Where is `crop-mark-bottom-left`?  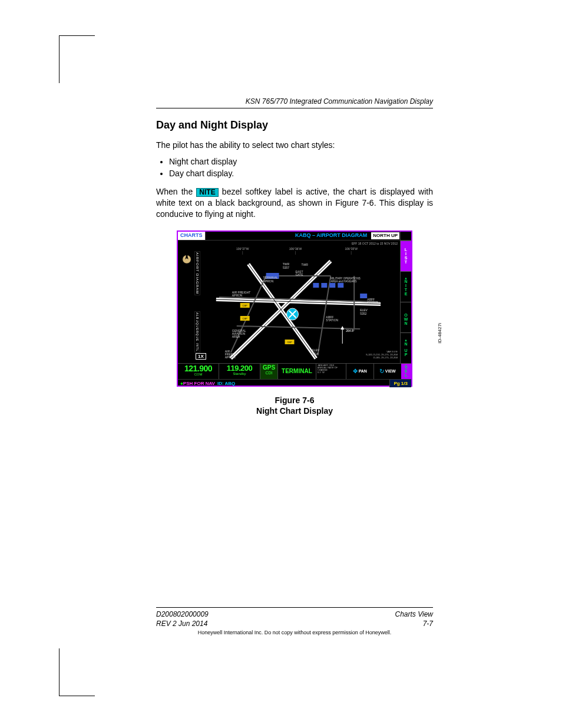
crop-mark-bottom-left is located at coordinates (77, 672).